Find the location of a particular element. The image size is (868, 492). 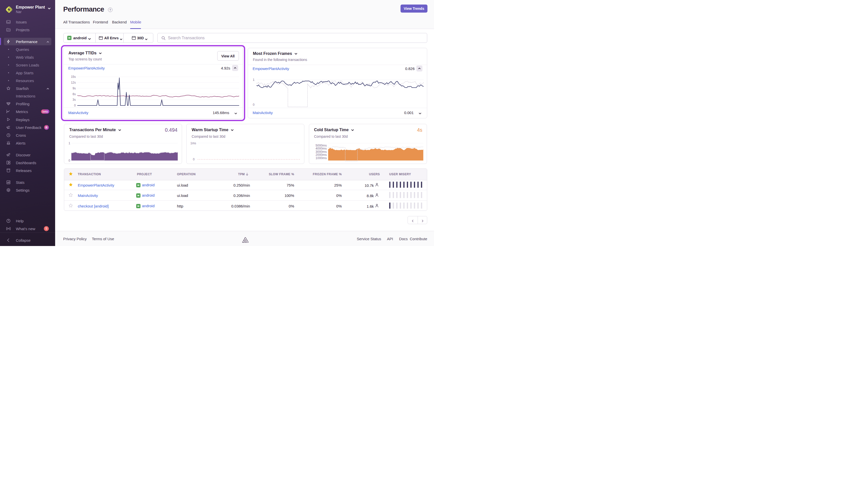

svg-text: 12s is located at coordinates (73, 82).